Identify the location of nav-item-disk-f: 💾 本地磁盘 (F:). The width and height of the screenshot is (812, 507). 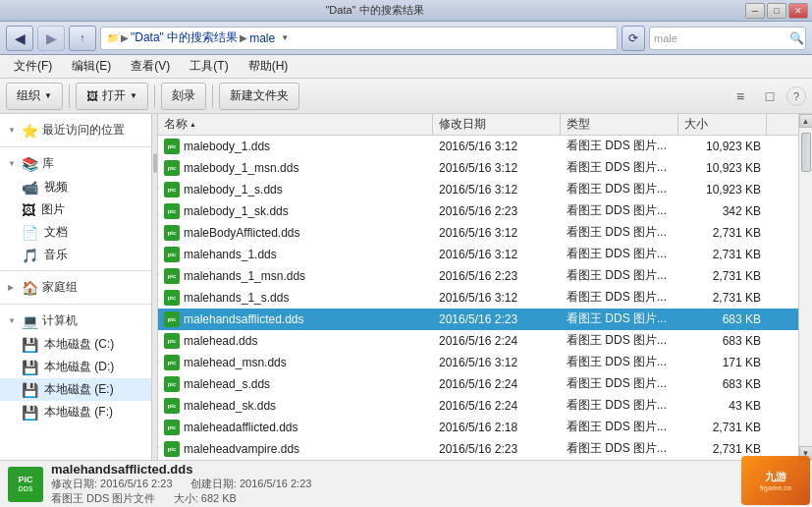
(76, 413).